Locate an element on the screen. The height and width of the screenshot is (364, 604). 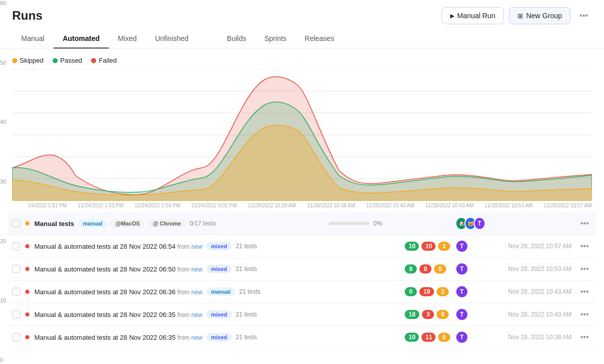
run-badges-2: 8 8 5 is located at coordinates (427, 269).